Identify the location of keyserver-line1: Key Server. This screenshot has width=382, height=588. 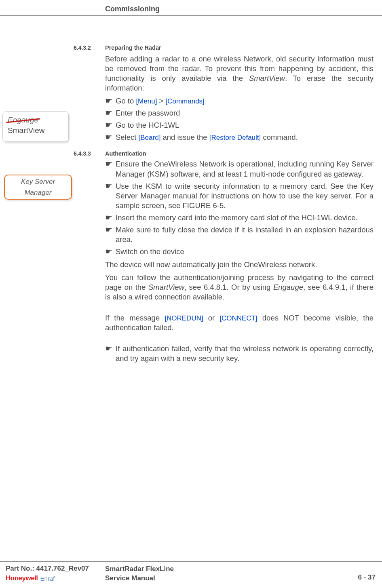
(38, 182).